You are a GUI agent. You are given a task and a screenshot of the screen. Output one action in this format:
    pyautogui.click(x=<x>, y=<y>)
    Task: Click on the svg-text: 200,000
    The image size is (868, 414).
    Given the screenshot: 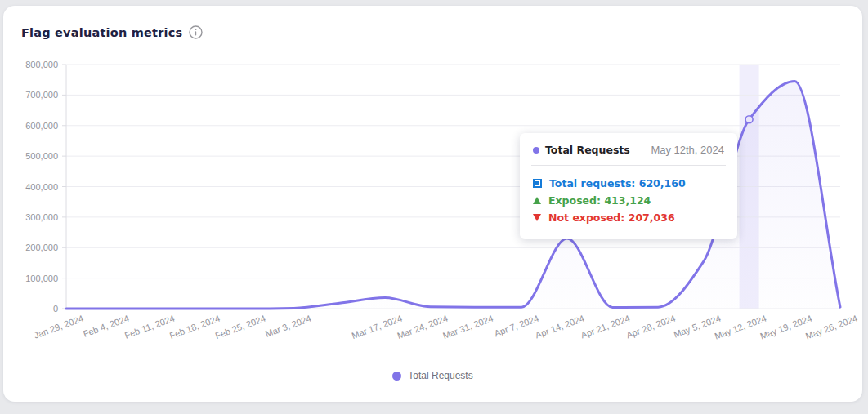 What is the action you would take?
    pyautogui.click(x=42, y=247)
    